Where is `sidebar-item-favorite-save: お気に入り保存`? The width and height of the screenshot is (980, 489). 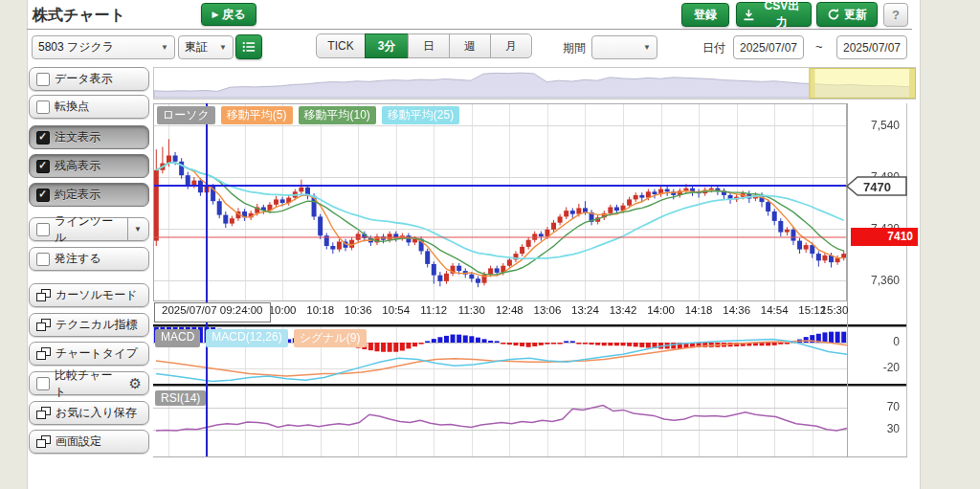 sidebar-item-favorite-save: お気に入り保存 is located at coordinates (89, 413).